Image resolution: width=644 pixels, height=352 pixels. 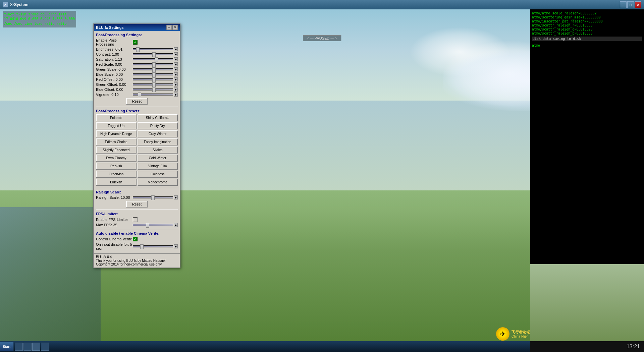 I want to click on close-button: ✕, so click(x=638, y=5).